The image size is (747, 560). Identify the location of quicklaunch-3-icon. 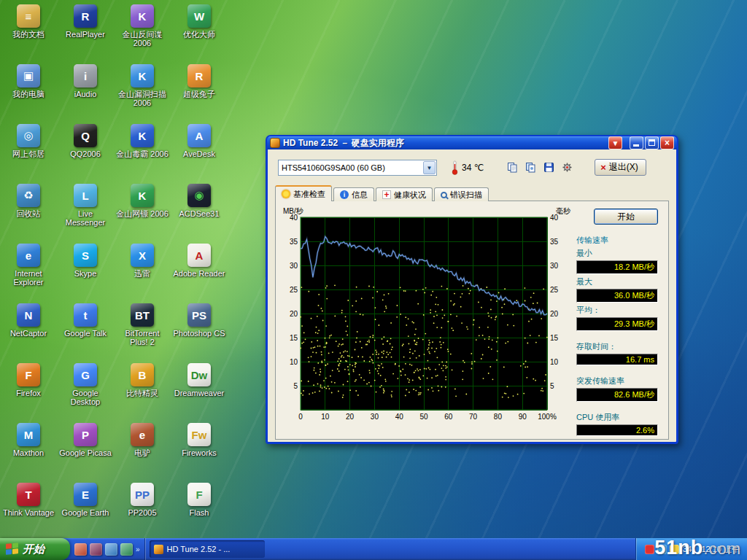
(111, 550).